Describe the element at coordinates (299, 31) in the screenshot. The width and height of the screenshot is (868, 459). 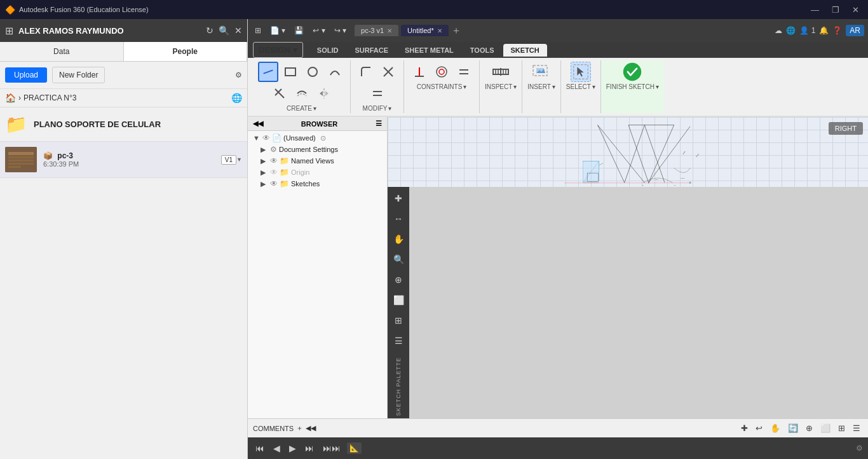
I see `save-button: 💾` at that location.